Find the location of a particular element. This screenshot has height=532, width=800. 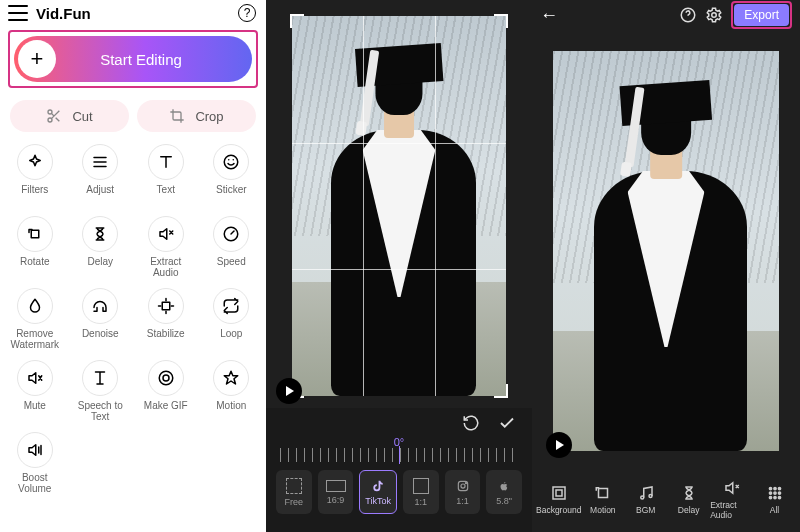

tool-speed: Speed is located at coordinates (232, 246).